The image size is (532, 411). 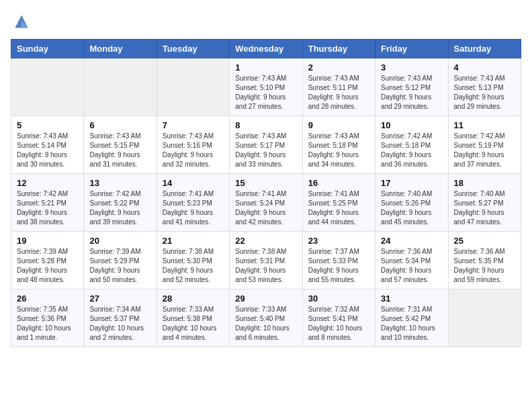 What do you see at coordinates (411, 67) in the screenshot?
I see `day-number: 3` at bounding box center [411, 67].